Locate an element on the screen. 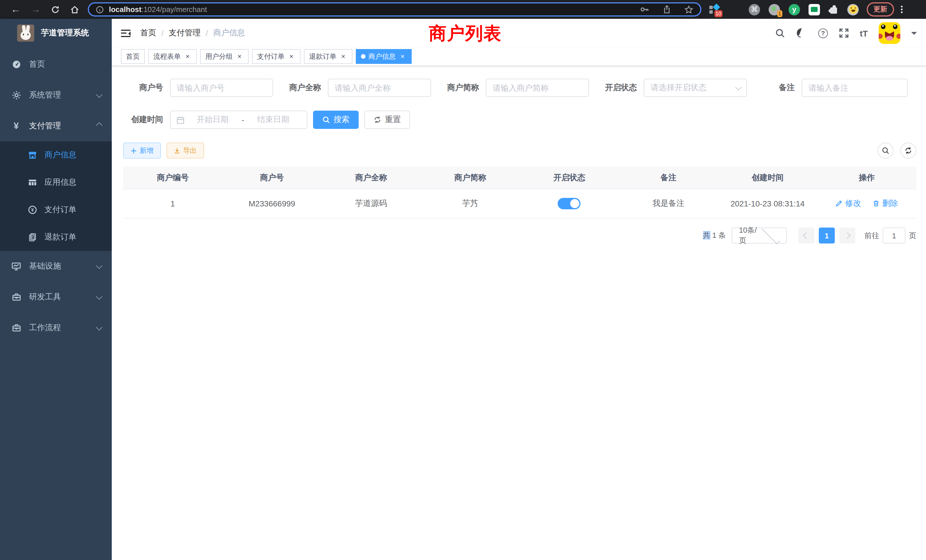 This screenshot has height=560, width=926. col-status: 开启状态 is located at coordinates (569, 178).